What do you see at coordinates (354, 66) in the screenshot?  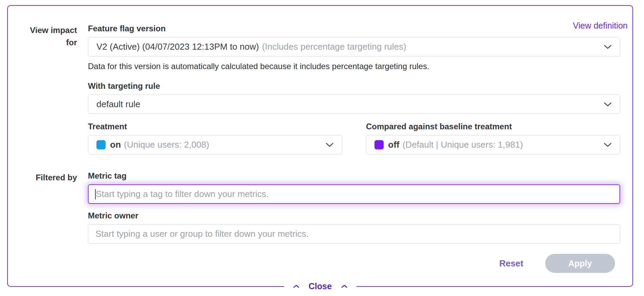 I see `version-helper-text: Data for this version is automatically c…` at bounding box center [354, 66].